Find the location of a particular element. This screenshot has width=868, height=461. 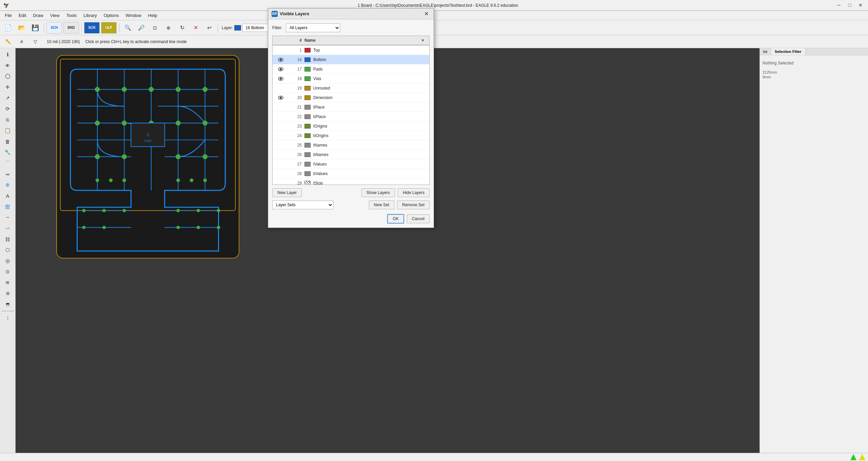

rotate-tool: ↗ is located at coordinates (8, 98).